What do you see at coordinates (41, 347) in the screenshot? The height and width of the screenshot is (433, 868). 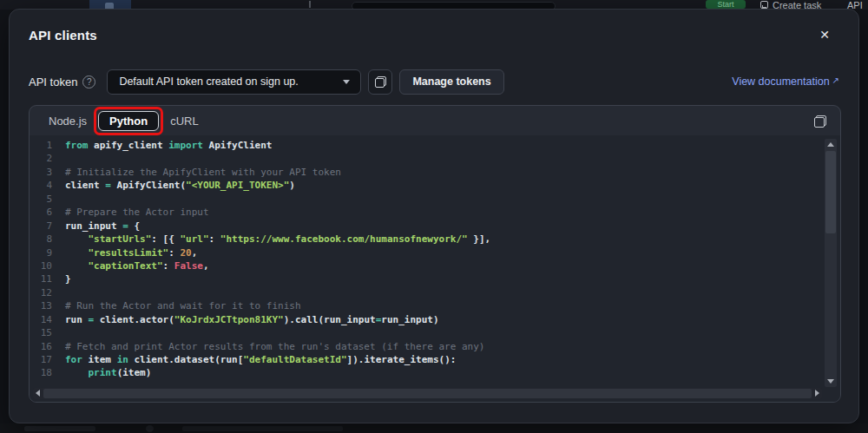 I see `line-number: 16` at bounding box center [41, 347].